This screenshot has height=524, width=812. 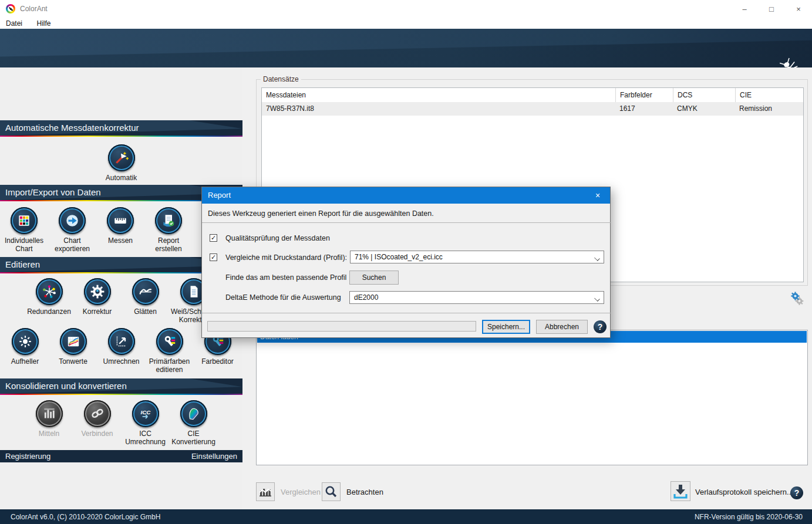 What do you see at coordinates (120, 230) in the screenshot?
I see `tool-messen: Messen` at bounding box center [120, 230].